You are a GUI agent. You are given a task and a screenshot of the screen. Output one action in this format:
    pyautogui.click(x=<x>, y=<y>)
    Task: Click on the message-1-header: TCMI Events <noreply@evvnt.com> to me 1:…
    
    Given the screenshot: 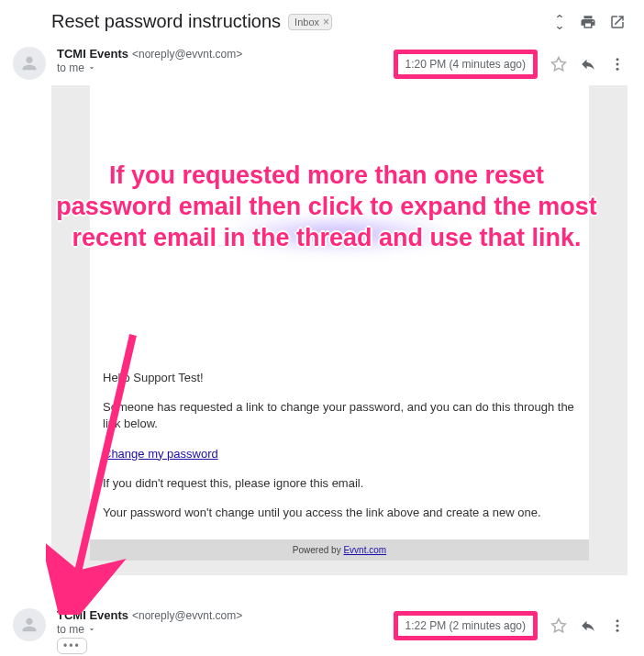 What is the action you would take?
    pyautogui.click(x=322, y=62)
    